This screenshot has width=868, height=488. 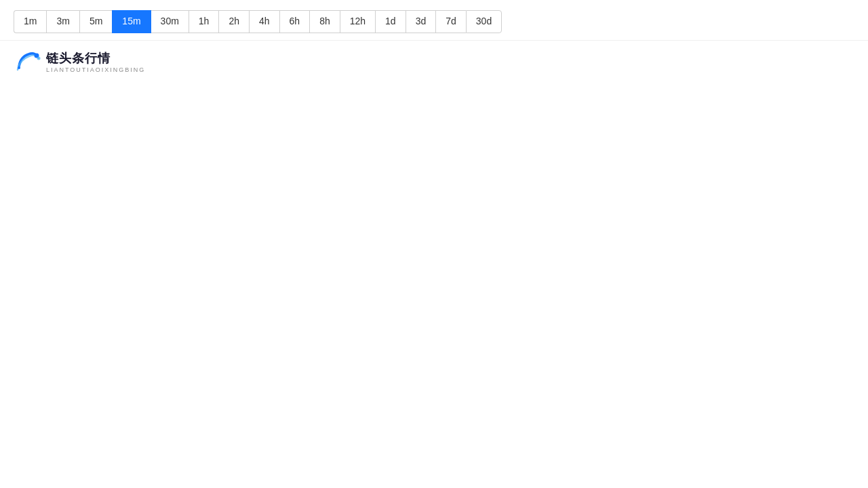 What do you see at coordinates (203, 22) in the screenshot?
I see `time-btn-1h: 1h` at bounding box center [203, 22].